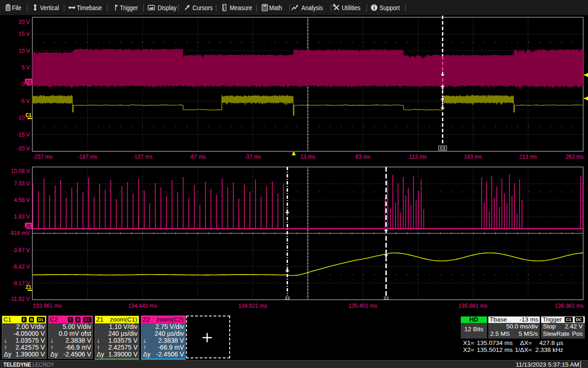  What do you see at coordinates (23, 149) in the screenshot?
I see `svg-text: -20 V` at bounding box center [23, 149].